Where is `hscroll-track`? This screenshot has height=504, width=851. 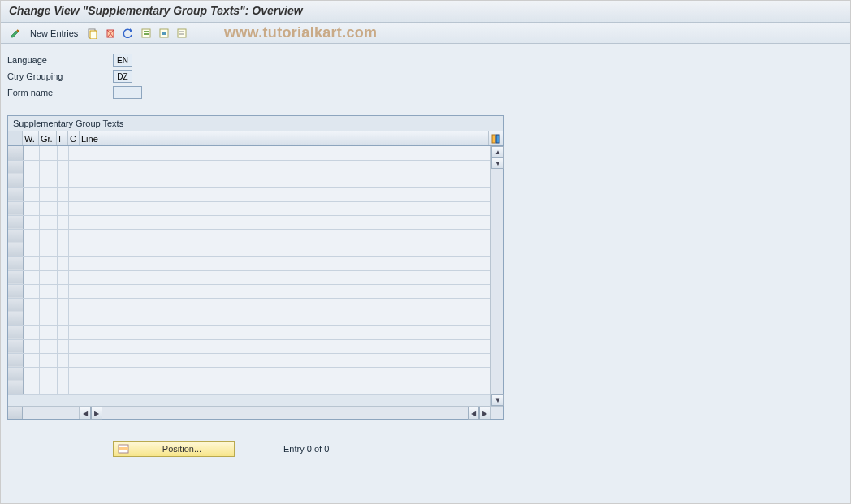
hscroll-track is located at coordinates (285, 412).